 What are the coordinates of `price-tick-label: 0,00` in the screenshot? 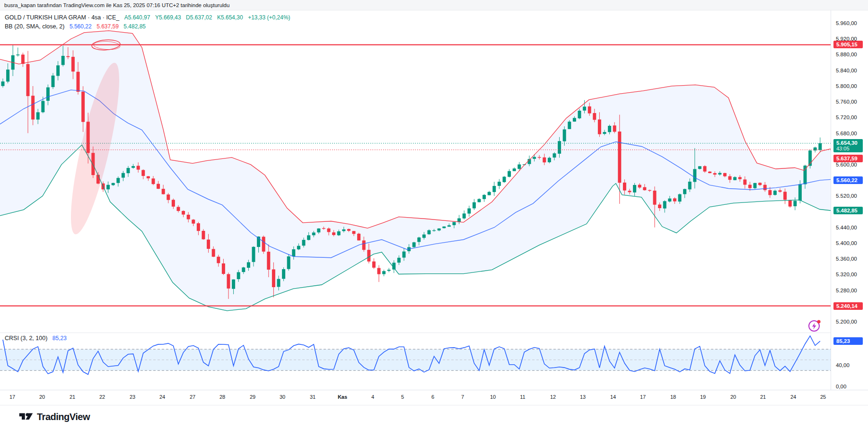 It's located at (841, 386).